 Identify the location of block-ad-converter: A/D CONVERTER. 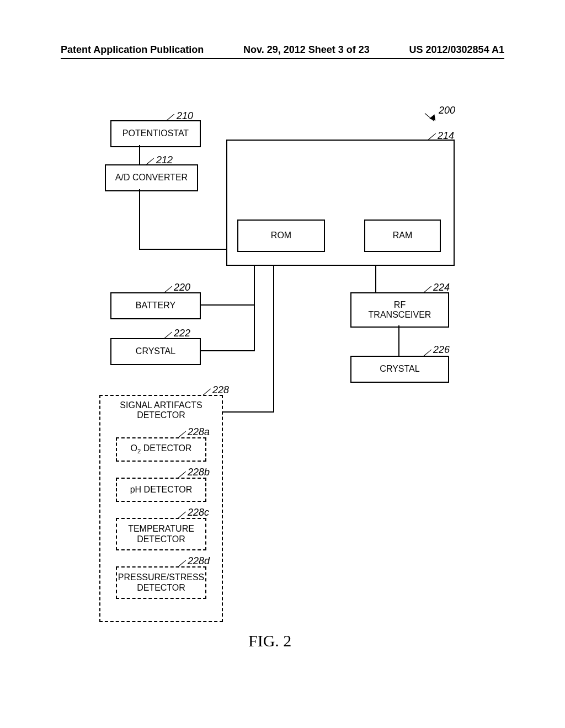
(151, 178).